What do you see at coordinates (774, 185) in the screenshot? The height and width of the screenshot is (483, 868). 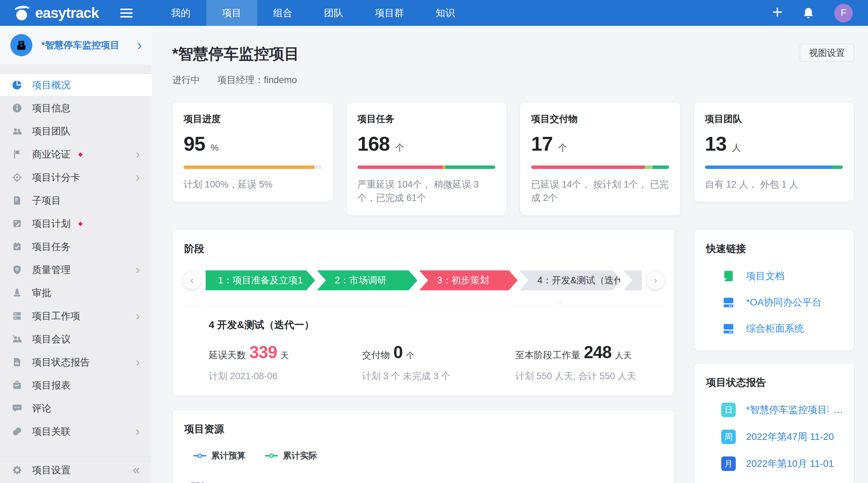 I see `stat-description: 自有 12 人， 外包 1 人` at bounding box center [774, 185].